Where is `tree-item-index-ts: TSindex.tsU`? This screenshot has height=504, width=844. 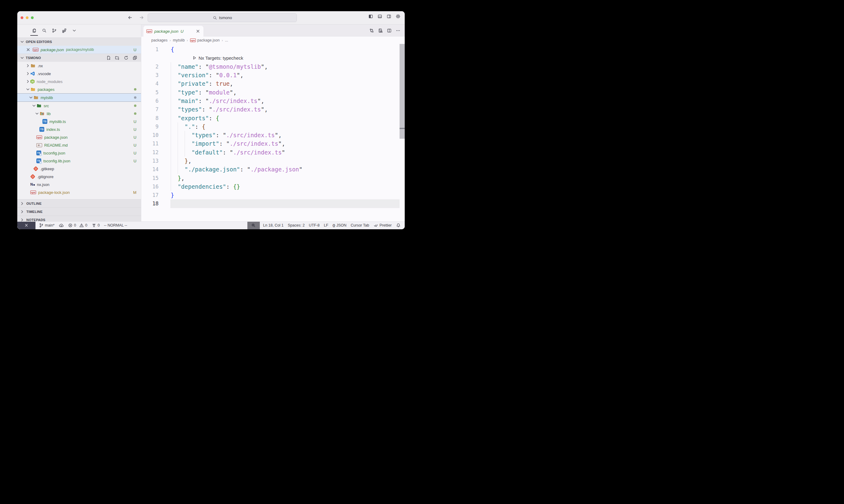 tree-item-index-ts: TSindex.tsU is located at coordinates (79, 129).